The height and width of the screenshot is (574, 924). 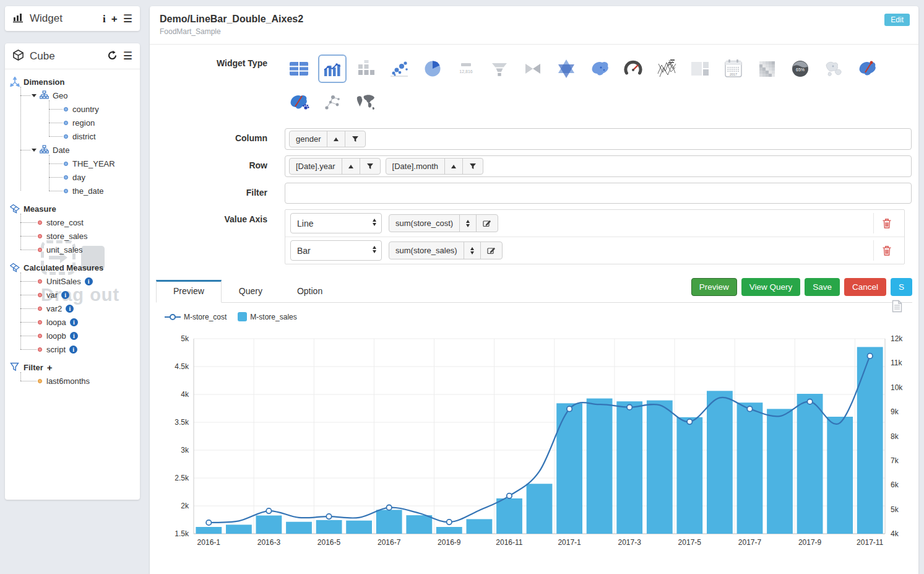 What do you see at coordinates (733, 69) in the screenshot?
I see `calendar-chart-icon: 2017` at bounding box center [733, 69].